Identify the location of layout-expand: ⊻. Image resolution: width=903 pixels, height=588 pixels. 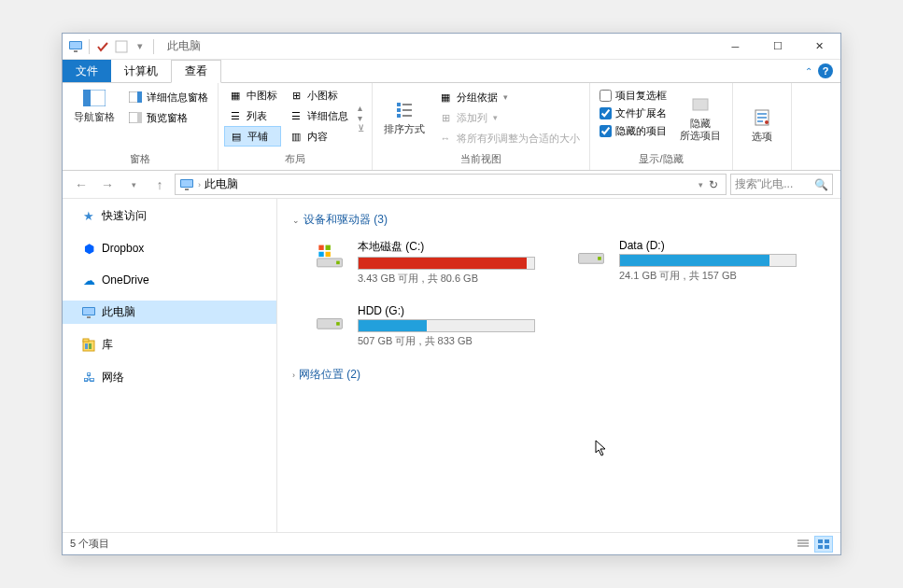
(360, 129).